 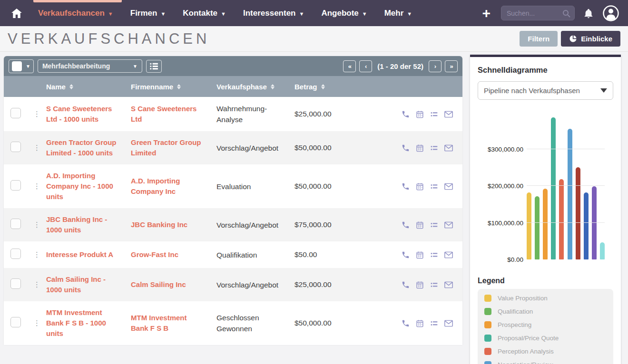 What do you see at coordinates (174, 255) in the screenshot?
I see `account-name-link: Grow-Fast Inc` at bounding box center [174, 255].